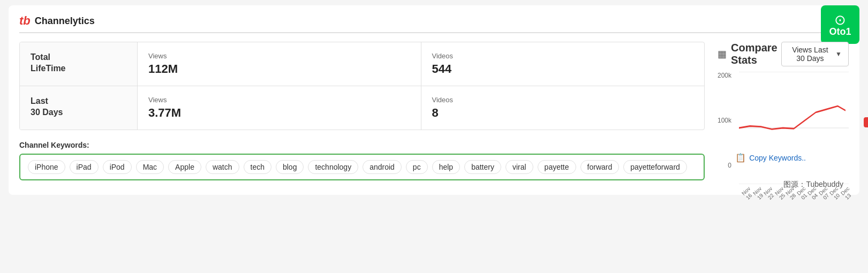  Describe the element at coordinates (840, 25) in the screenshot. I see `oto1-badge: ⊙ Oto1` at that location.